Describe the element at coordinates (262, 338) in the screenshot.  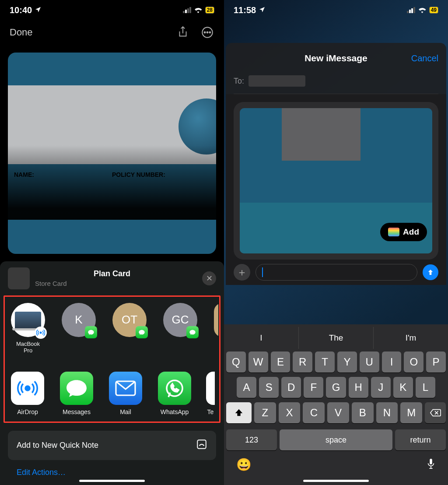
I see `prediction: I` at that location.